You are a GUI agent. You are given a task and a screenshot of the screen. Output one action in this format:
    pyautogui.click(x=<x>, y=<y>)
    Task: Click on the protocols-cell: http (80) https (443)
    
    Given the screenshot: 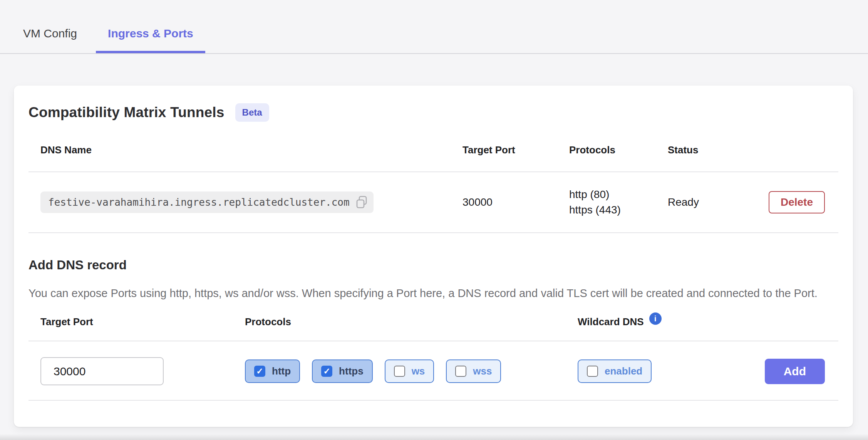 What is the action you would take?
    pyautogui.click(x=618, y=202)
    